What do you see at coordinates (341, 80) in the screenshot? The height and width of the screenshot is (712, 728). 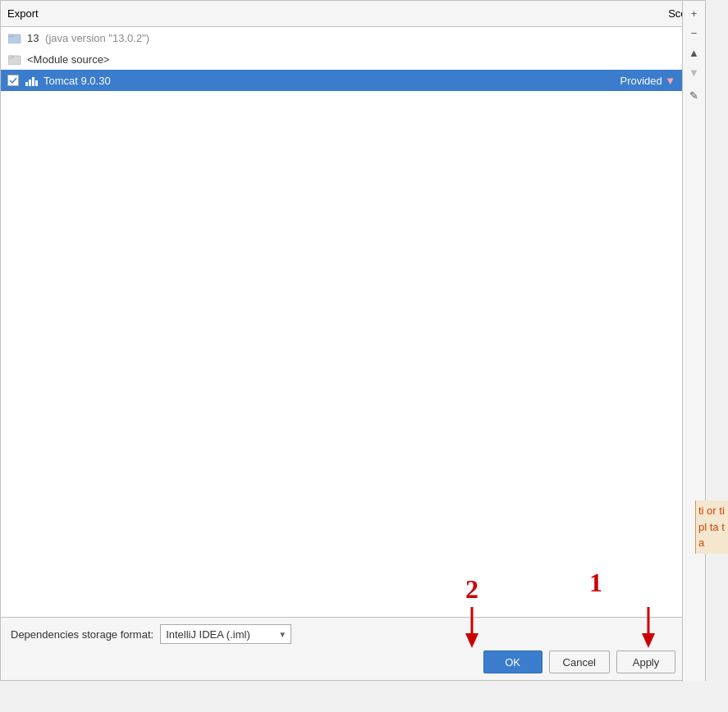 I see `tomcat-item: Tomcat 9.0.30 Provided ▼` at bounding box center [341, 80].